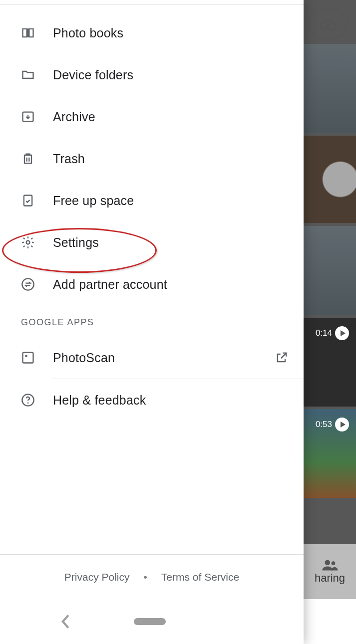  I want to click on photo-books-icon, so click(28, 33).